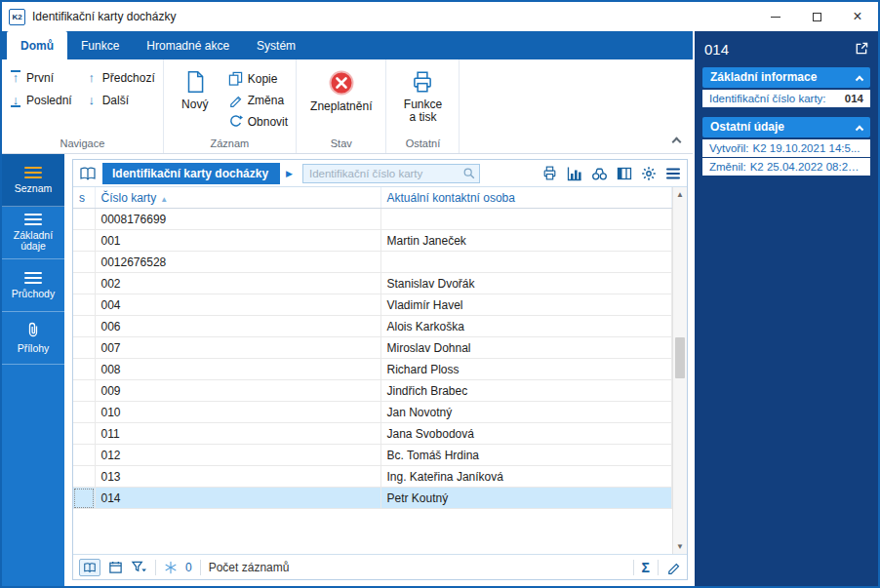 The height and width of the screenshot is (588, 880). What do you see at coordinates (289, 174) in the screenshot?
I see `play-icon: ▶` at bounding box center [289, 174].